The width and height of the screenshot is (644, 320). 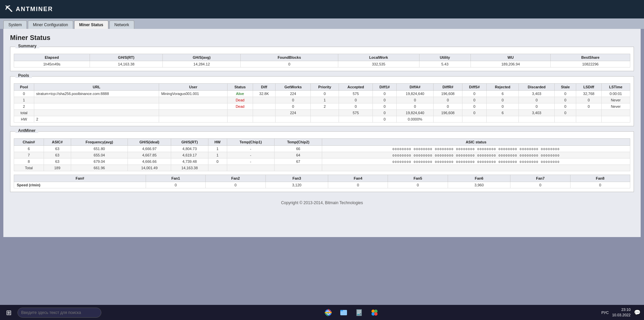 I want to click on pool-2-diffr: 0, so click(x=448, y=107).